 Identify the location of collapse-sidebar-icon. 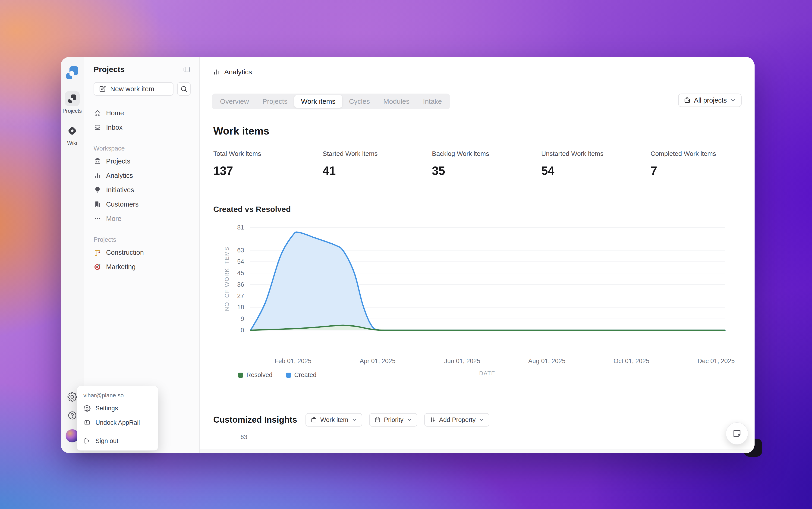
(187, 69).